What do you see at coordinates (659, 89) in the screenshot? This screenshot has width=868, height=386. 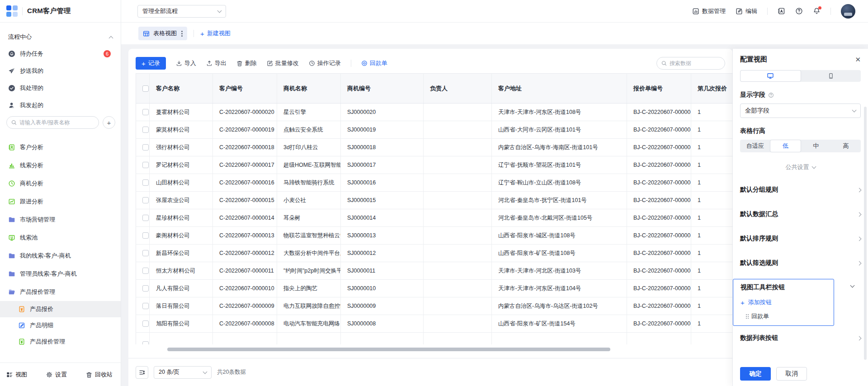 I see `column-header: 报价单编号` at bounding box center [659, 89].